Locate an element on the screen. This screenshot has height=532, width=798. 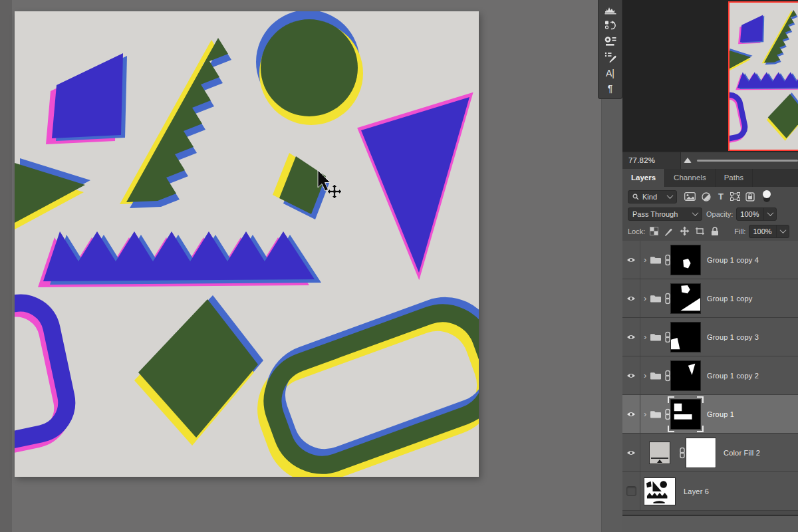
tab-channels: Channels is located at coordinates (690, 178).